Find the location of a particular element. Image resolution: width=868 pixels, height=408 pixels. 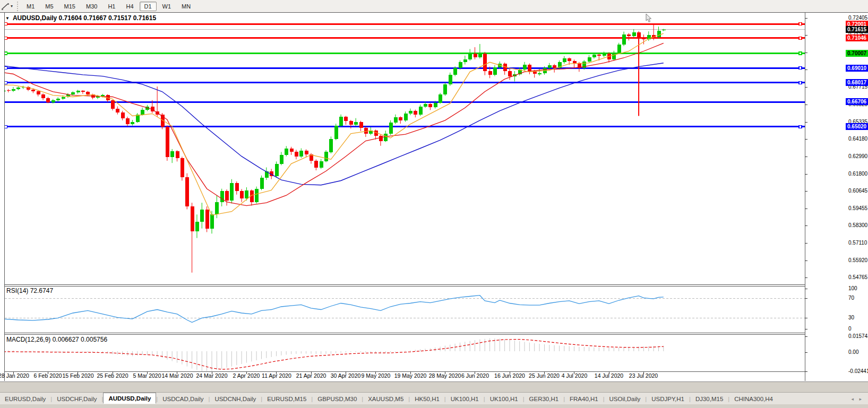

date-label: 6 Jun 2020 is located at coordinates (475, 376).